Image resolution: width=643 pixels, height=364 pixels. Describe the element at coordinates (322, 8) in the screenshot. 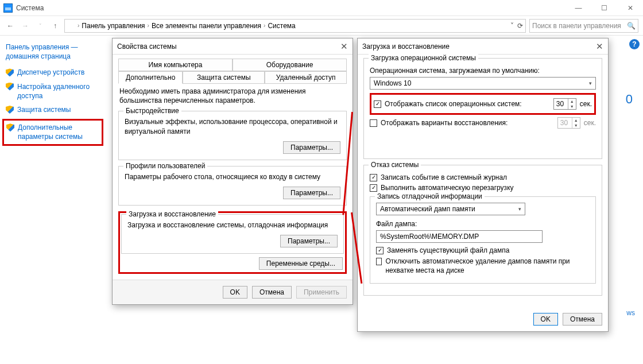

I see `window-titlebar: Система — ☐ ✕` at that location.